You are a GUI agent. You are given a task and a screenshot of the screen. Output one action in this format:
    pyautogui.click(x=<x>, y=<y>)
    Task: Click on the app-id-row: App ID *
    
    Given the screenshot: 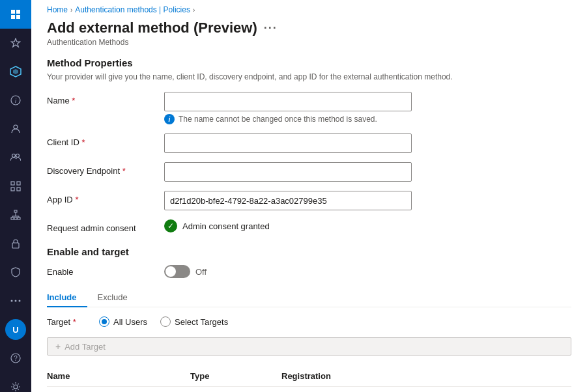 What is the action you would take?
    pyautogui.click(x=309, y=201)
    